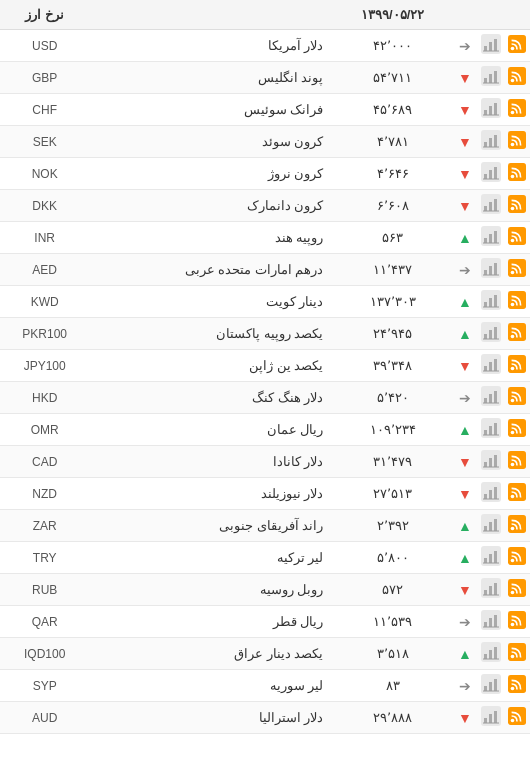 This screenshot has width=530, height=767. What do you see at coordinates (265, 430) in the screenshot?
I see `table-row: ▲۱۰۹٬۲۳۴ریال عمانOMR` at bounding box center [265, 430].